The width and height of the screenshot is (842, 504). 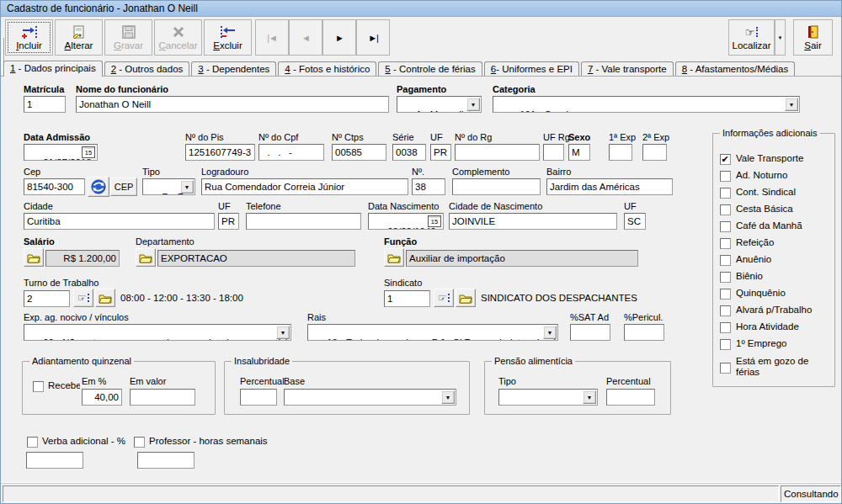 What do you see at coordinates (102, 397) in the screenshot?
I see `em-pct-input: 40,00` at bounding box center [102, 397].